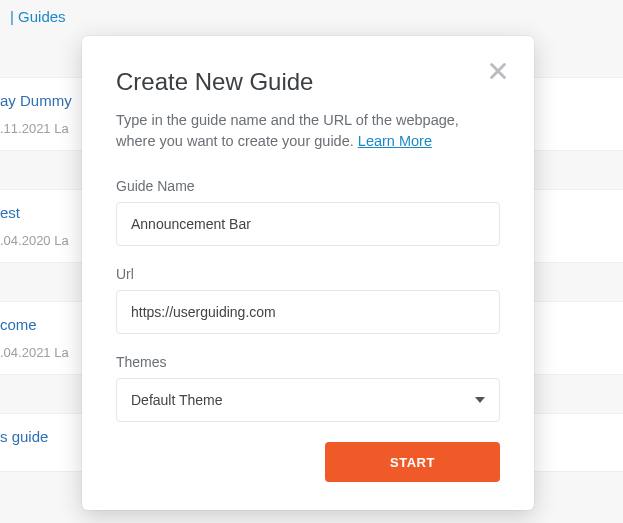  I want to click on guide-name-input, so click(308, 224).